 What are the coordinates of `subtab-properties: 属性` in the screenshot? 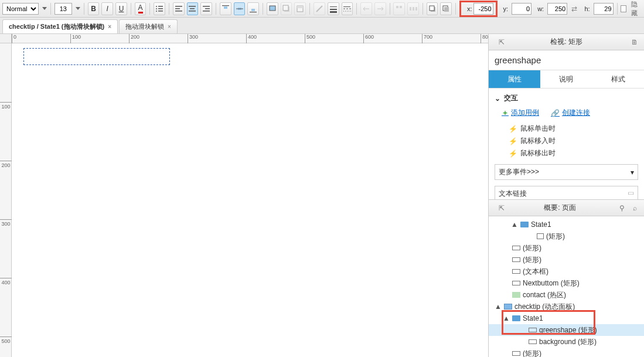 It's located at (514, 79).